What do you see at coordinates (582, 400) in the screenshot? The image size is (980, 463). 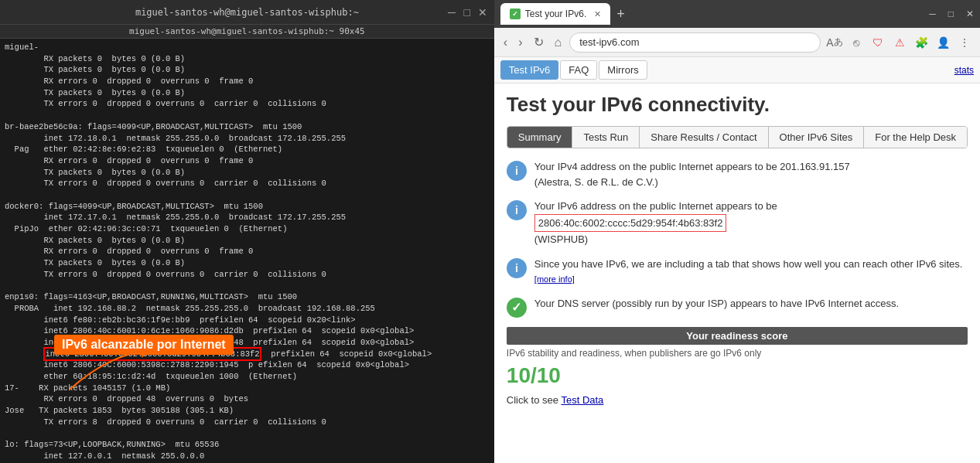 I see `test-data-link: Test Data` at bounding box center [582, 400].